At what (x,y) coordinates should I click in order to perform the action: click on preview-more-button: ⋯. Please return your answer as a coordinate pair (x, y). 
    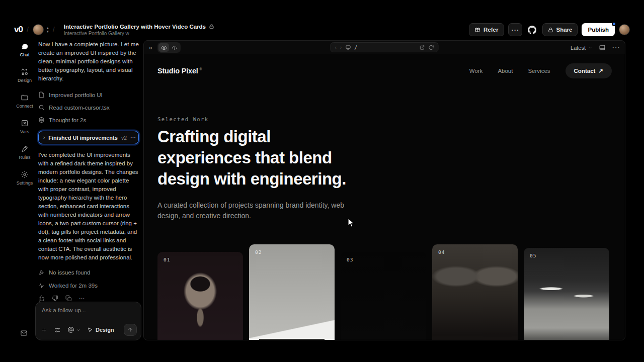
    Looking at the image, I should click on (616, 47).